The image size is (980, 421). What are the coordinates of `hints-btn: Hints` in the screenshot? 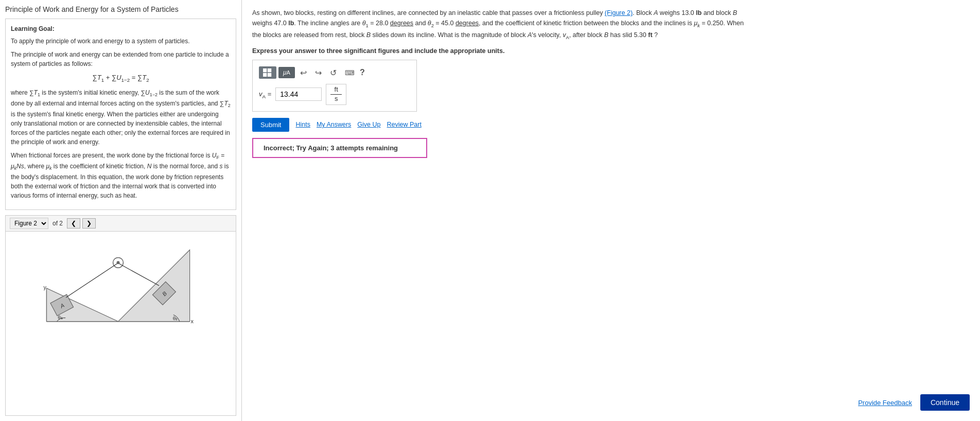 It's located at (303, 125).